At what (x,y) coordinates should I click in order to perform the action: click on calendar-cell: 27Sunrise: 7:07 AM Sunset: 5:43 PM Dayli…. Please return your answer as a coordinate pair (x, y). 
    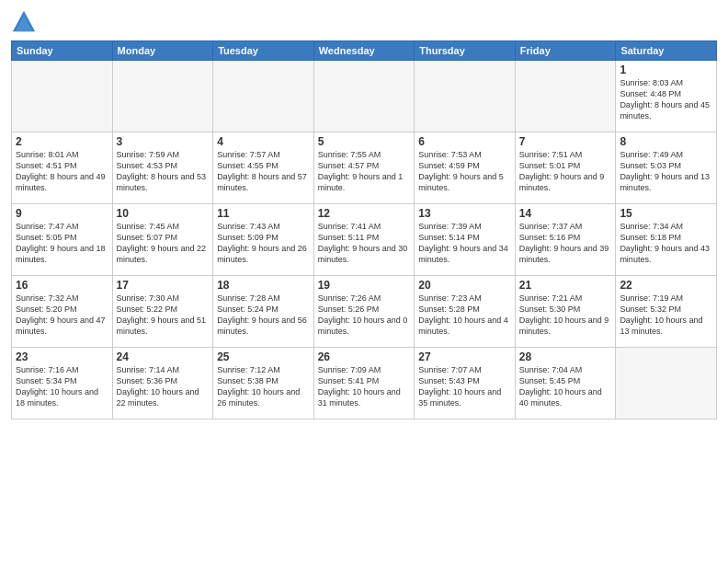
    Looking at the image, I should click on (465, 384).